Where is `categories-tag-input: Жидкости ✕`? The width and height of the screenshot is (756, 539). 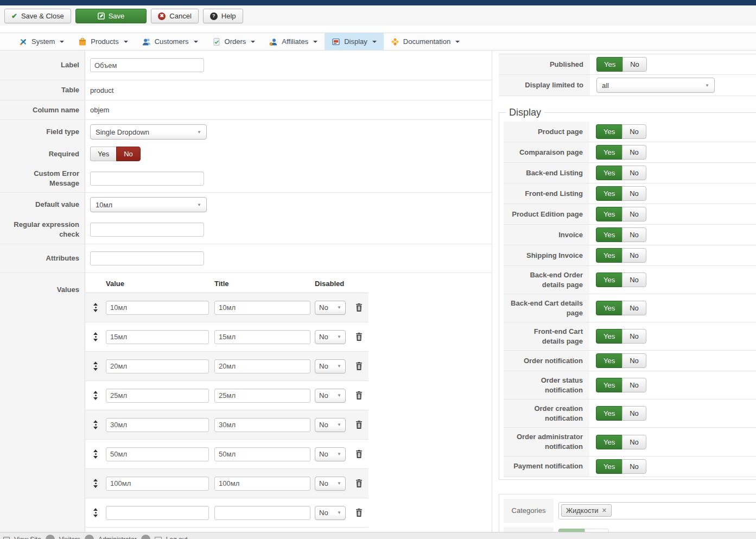 categories-tag-input: Жидкости ✕ is located at coordinates (657, 511).